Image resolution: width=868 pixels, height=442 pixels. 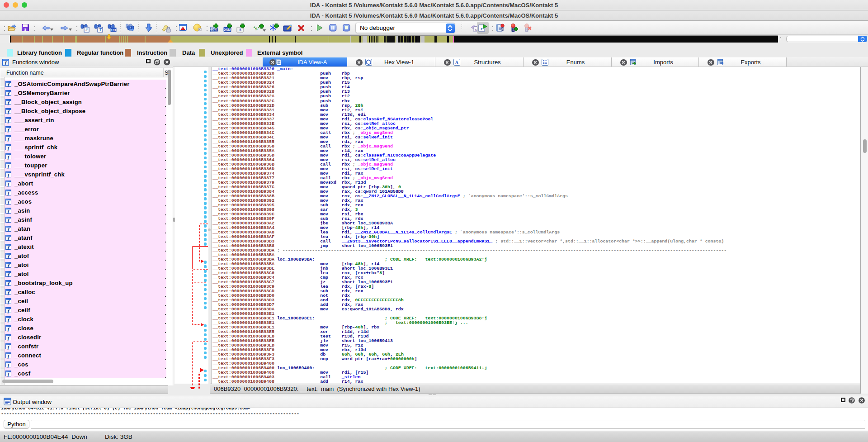 I want to click on svg-text: T, so click(x=100, y=30).